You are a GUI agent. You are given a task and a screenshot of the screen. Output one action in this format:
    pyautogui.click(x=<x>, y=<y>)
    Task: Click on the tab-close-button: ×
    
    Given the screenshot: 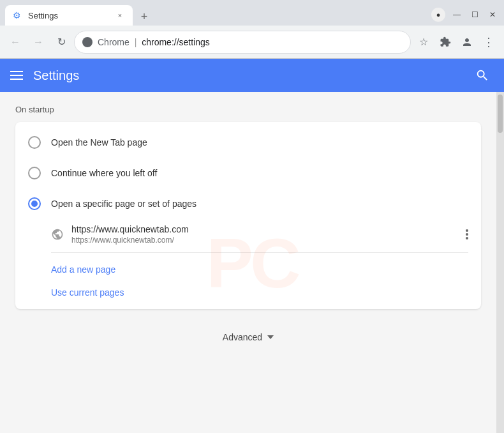 What is the action you would take?
    pyautogui.click(x=120, y=15)
    